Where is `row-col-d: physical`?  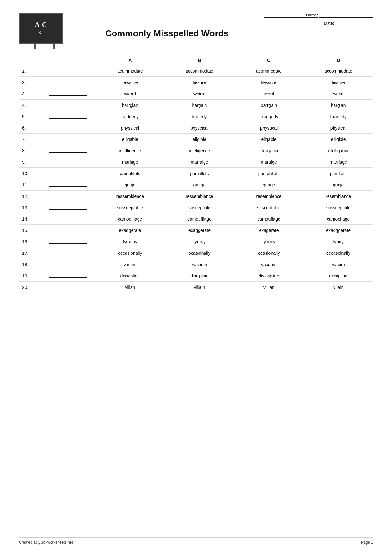 row-col-d: physical is located at coordinates (338, 128).